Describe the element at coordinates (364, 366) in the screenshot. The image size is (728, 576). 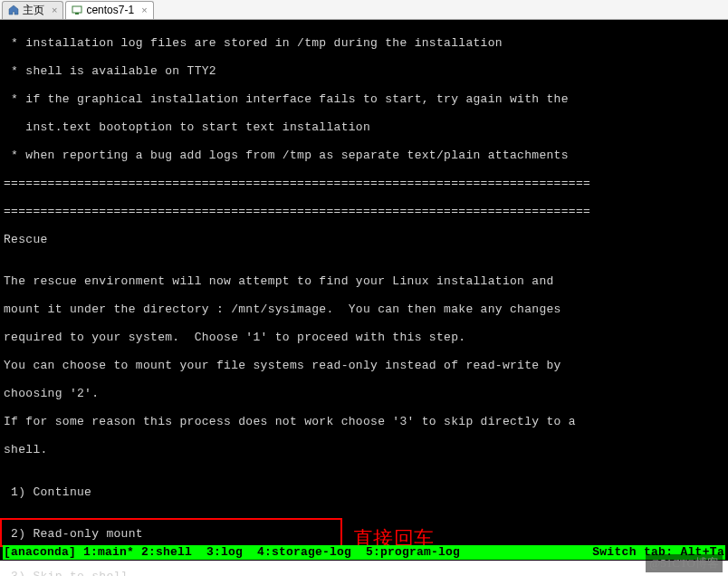
I see `text-line: You can choose to mount your file system…` at that location.